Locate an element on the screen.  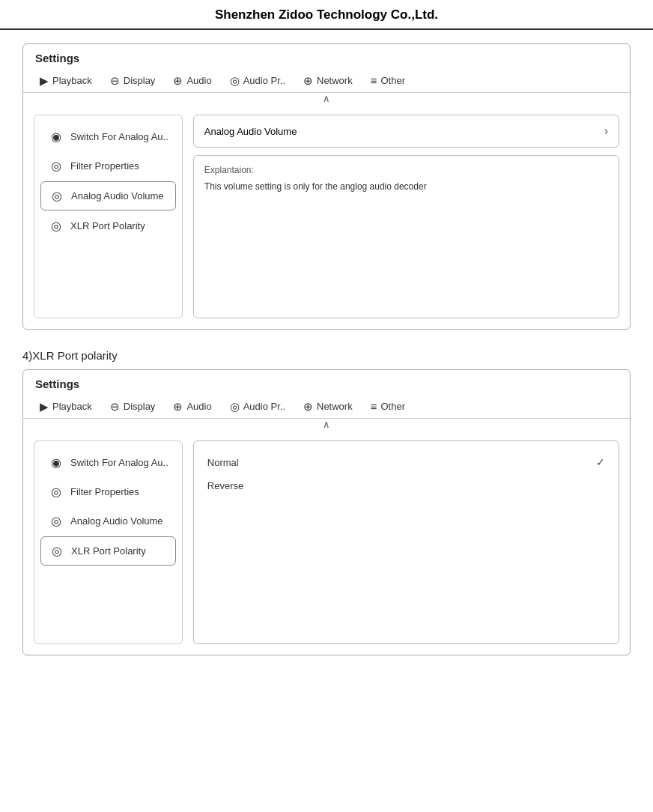
network-icon-2: ⊕ is located at coordinates (309, 406).